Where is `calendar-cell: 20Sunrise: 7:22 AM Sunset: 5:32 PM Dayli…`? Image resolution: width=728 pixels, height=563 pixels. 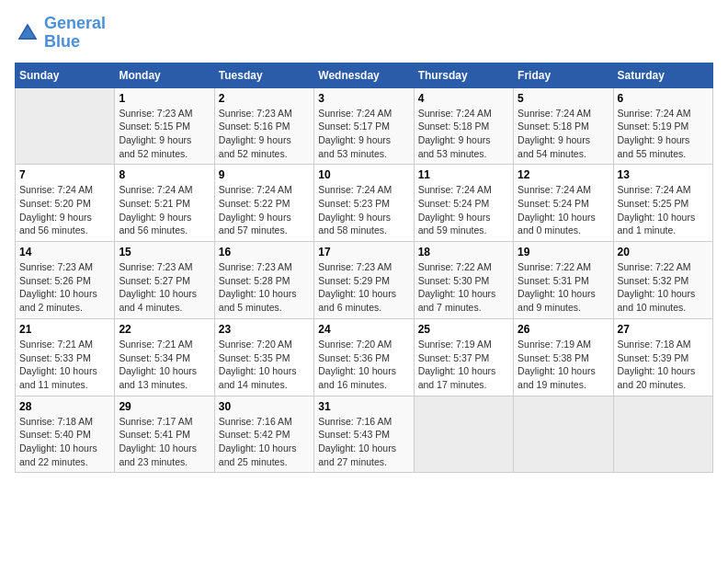
calendar-cell: 20Sunrise: 7:22 AM Sunset: 5:32 PM Dayli… is located at coordinates (663, 281).